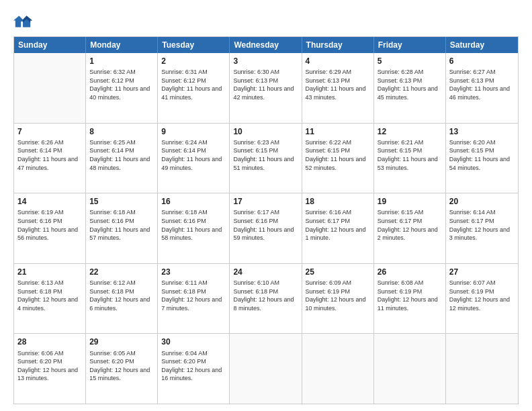 The width and height of the screenshot is (532, 411). Describe the element at coordinates (338, 85) in the screenshot. I see `cell-info: Sunrise: 6:29 AMSunset: 6:13 PMDaylight:…` at that location.